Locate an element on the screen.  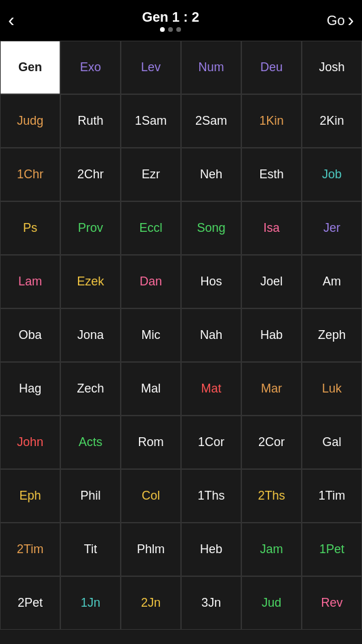
book-cell-jam: Jam is located at coordinates (271, 549).